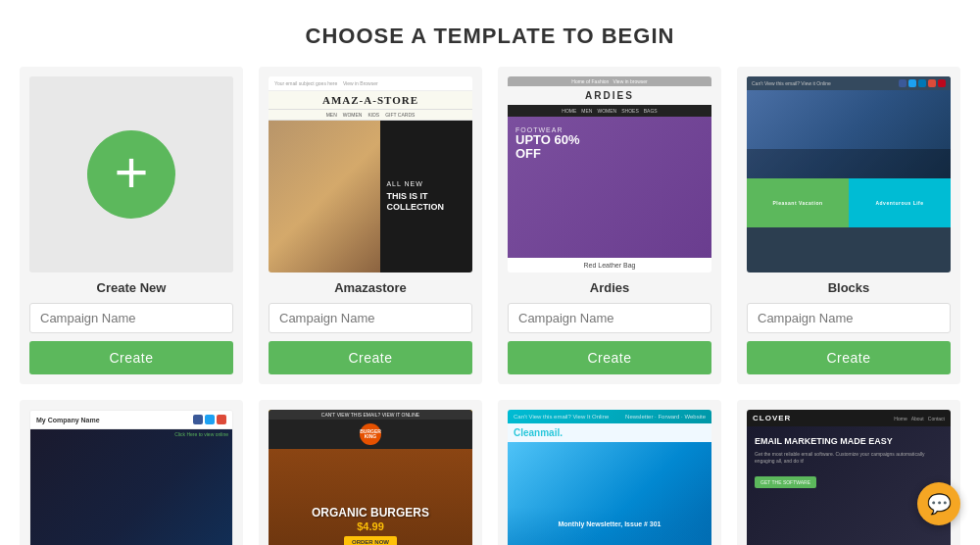 The height and width of the screenshot is (545, 980). Describe the element at coordinates (651, 111) in the screenshot. I see `ardies-nav-bags: BAGS` at that location.